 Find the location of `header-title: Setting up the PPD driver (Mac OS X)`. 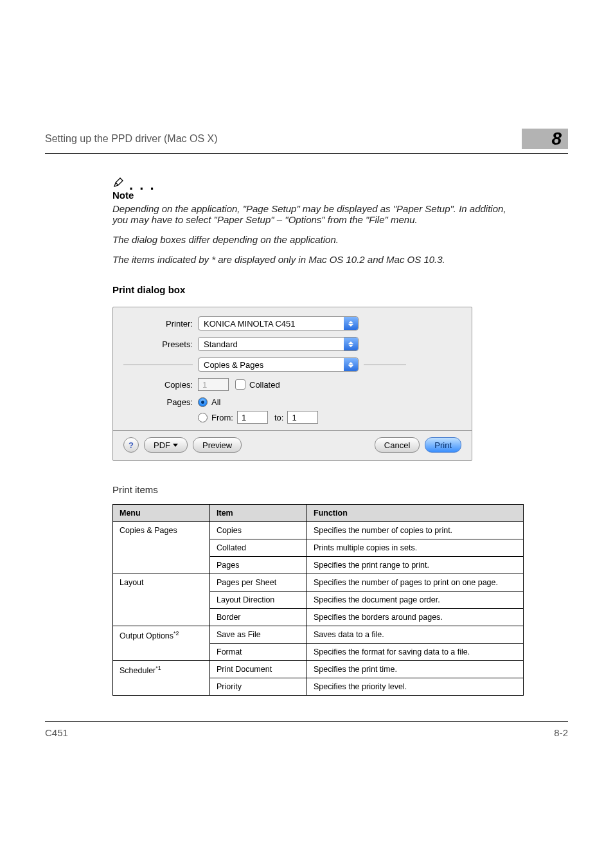

header-title: Setting up the PPD driver (Mac OS X) is located at coordinates (131, 139).